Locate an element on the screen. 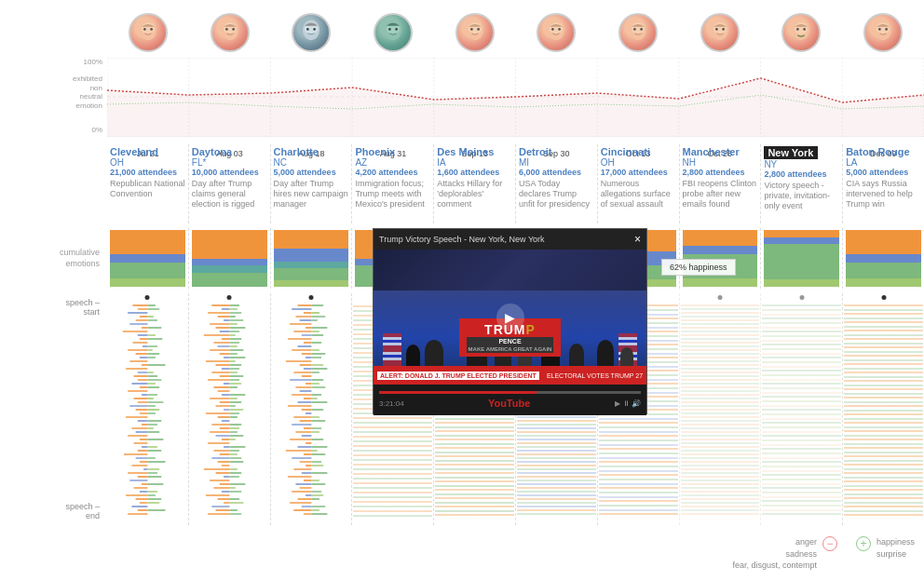  avatar-charlotte is located at coordinates (311, 33).